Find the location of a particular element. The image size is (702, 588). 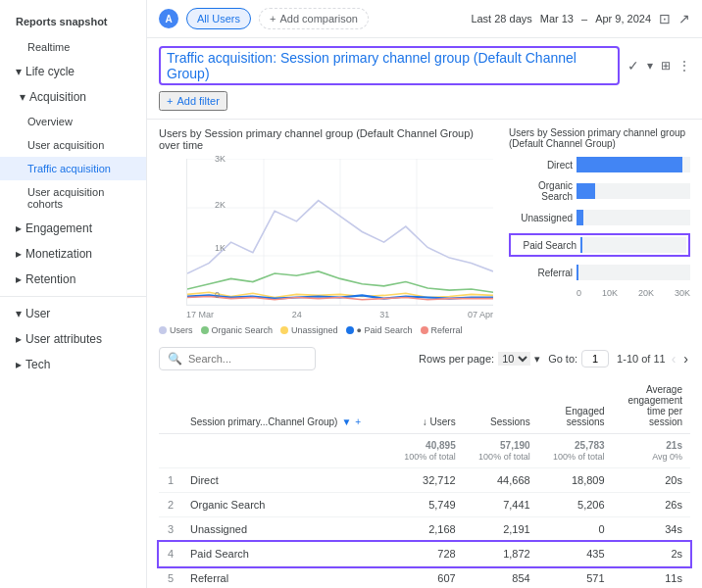

total-label is located at coordinates (286, 451).